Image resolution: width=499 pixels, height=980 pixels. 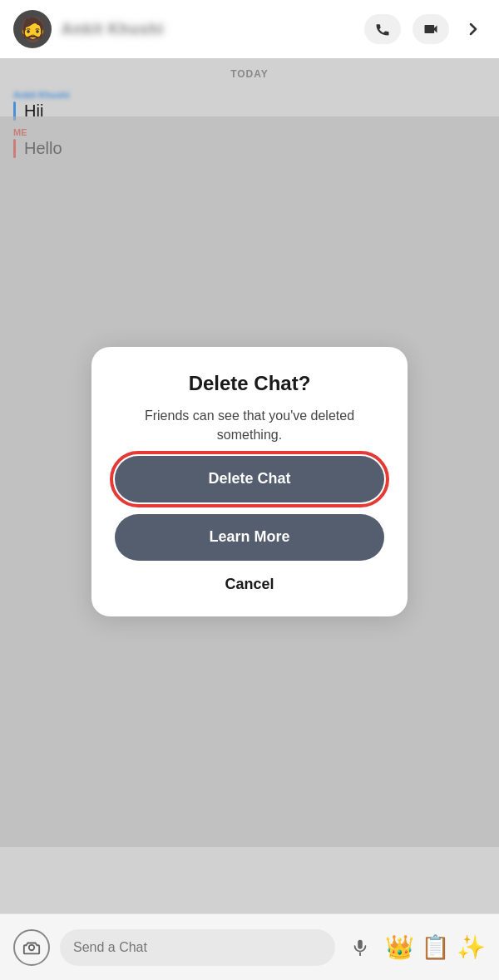 What do you see at coordinates (250, 426) in the screenshot?
I see `dialog-description: Friends can see that you've deleted some…` at bounding box center [250, 426].